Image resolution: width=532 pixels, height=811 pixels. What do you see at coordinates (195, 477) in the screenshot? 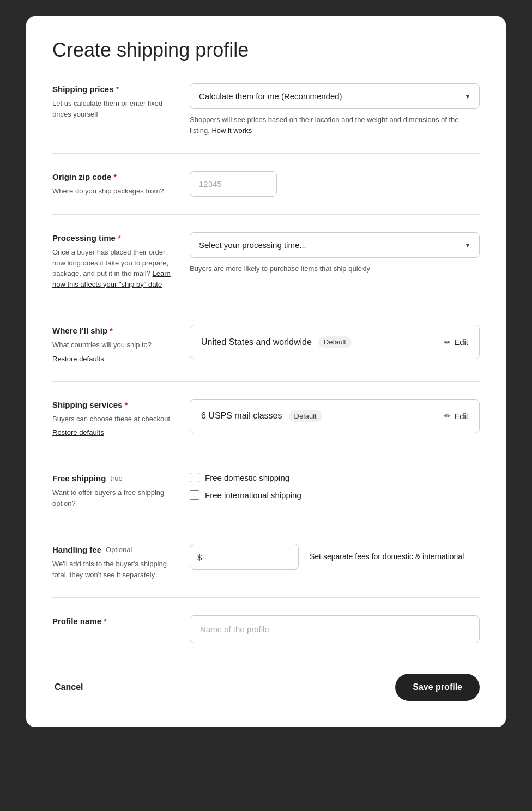
I see `free-domestic-checkbox` at bounding box center [195, 477].